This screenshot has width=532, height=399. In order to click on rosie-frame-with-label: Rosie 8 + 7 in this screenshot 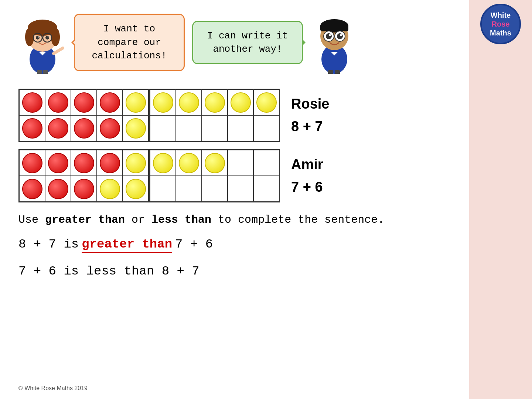, I will do `click(174, 115)`.